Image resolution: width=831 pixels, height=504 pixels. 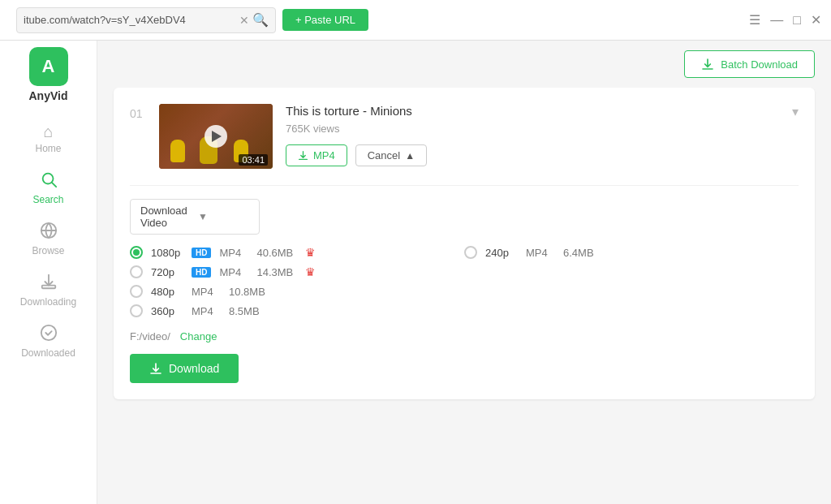 I want to click on minimize-icon: —, so click(x=777, y=20).